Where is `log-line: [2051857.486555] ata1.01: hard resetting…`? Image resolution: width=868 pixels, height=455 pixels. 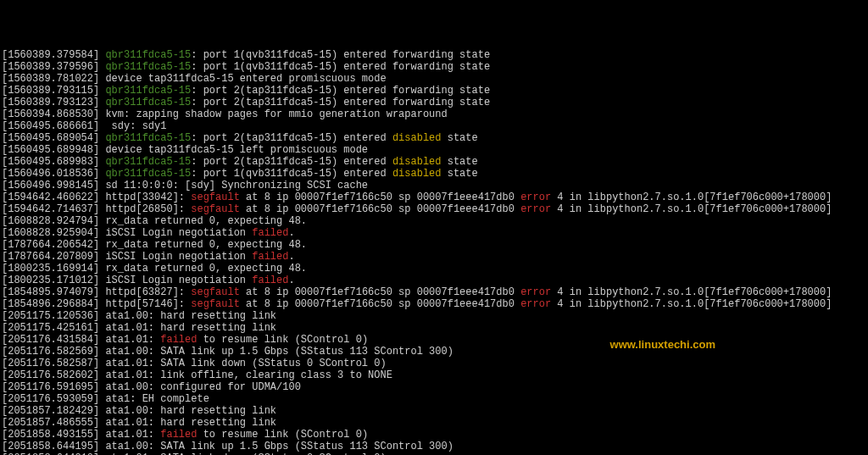 log-line: [2051857.486555] ata1.01: hard resetting… is located at coordinates (434, 423).